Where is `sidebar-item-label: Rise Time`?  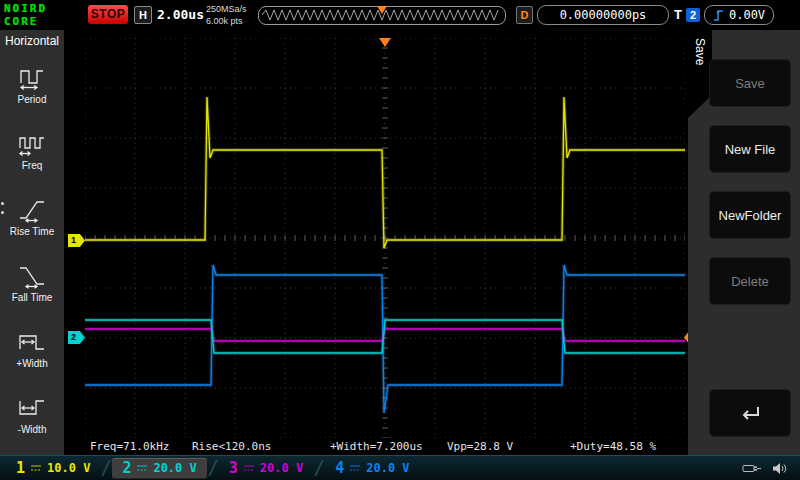
sidebar-item-label: Rise Time is located at coordinates (32, 232).